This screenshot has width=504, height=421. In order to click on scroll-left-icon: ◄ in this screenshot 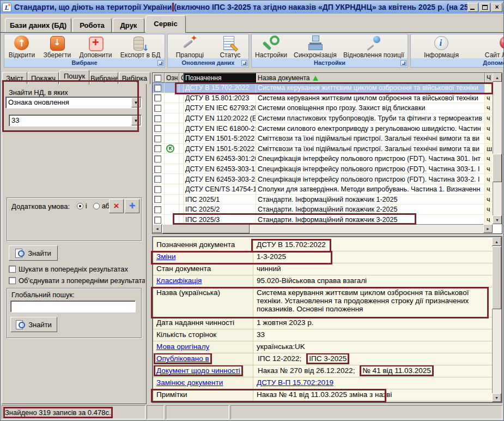, I will do `click(157, 228)`.